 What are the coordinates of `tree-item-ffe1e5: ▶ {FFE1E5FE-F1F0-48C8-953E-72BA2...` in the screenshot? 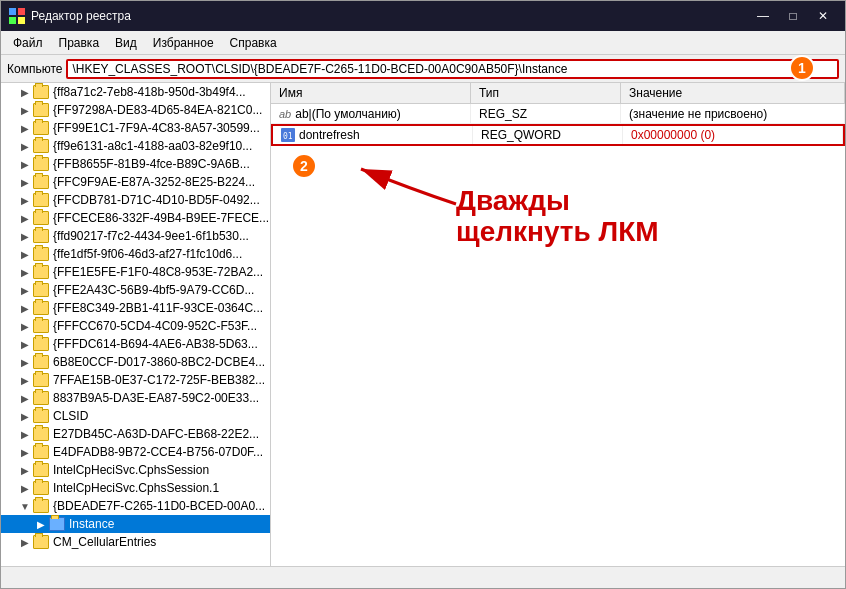 It's located at (136, 272).